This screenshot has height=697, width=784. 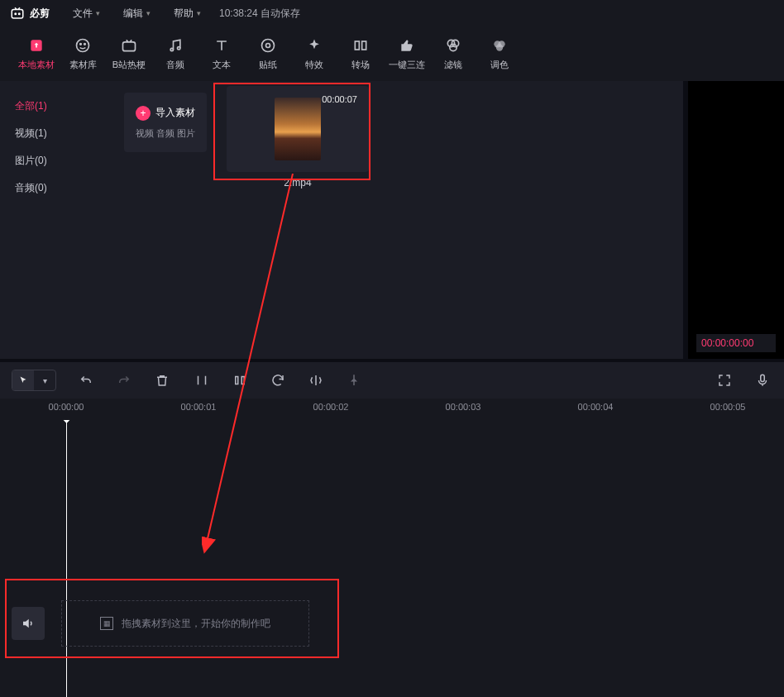 I want to click on tab-filters: 滤镜, so click(x=453, y=54).